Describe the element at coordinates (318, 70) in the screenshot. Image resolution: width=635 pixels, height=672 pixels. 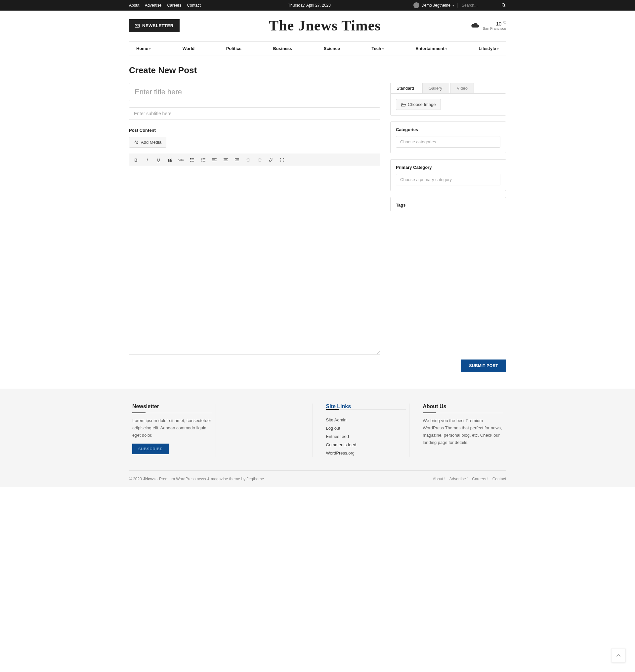
I see `page-title: Create New Post` at that location.